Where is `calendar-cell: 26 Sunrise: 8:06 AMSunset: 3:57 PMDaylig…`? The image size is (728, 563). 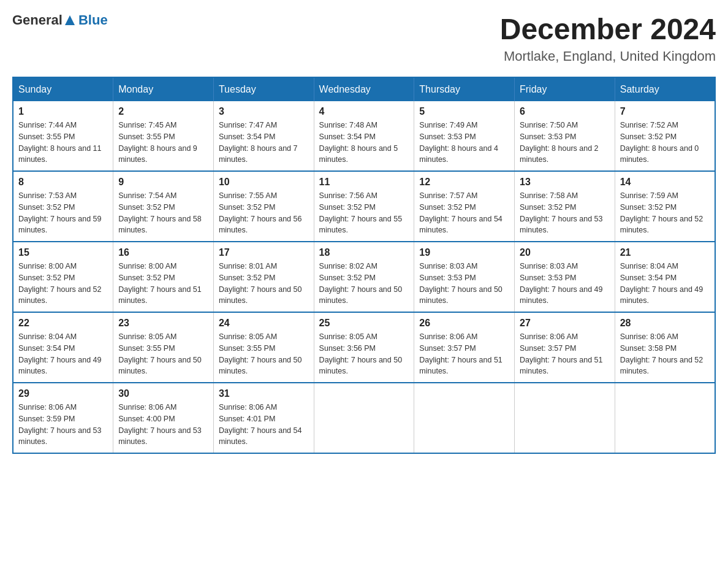
calendar-cell: 26 Sunrise: 8:06 AMSunset: 3:57 PMDaylig… is located at coordinates (464, 347).